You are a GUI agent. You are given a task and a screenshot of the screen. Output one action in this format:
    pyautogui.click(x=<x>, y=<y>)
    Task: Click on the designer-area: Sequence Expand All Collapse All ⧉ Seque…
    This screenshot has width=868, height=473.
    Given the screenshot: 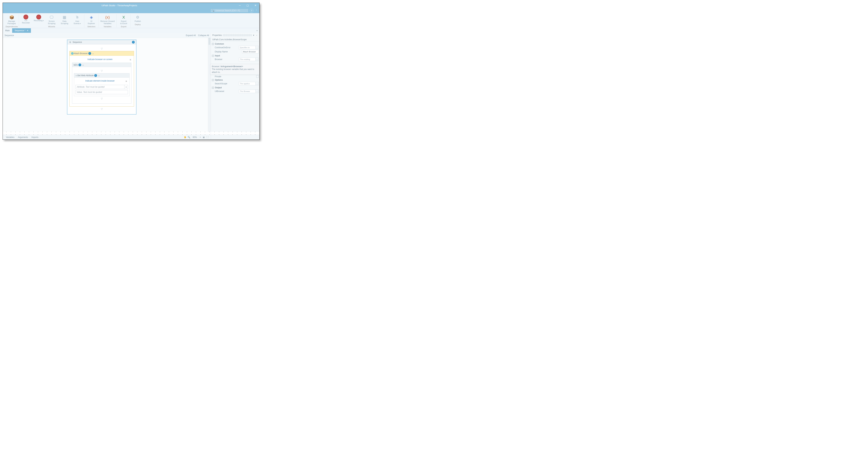 What is the action you would take?
    pyautogui.click(x=106, y=86)
    